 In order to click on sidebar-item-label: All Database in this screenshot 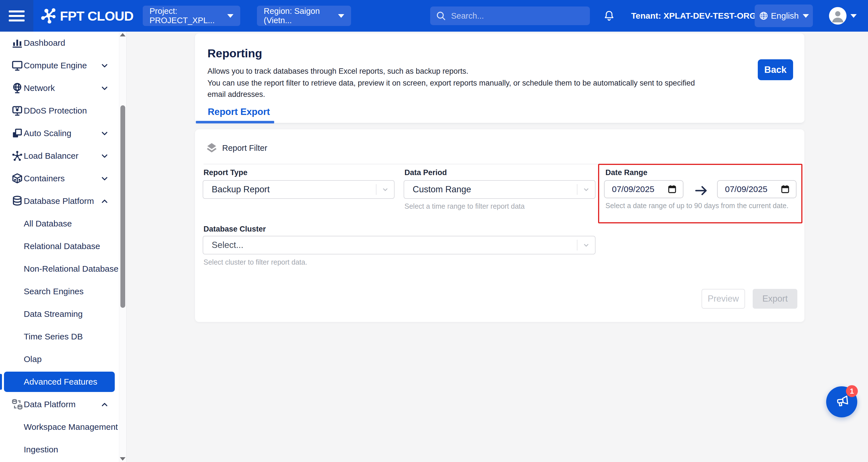, I will do `click(48, 224)`.